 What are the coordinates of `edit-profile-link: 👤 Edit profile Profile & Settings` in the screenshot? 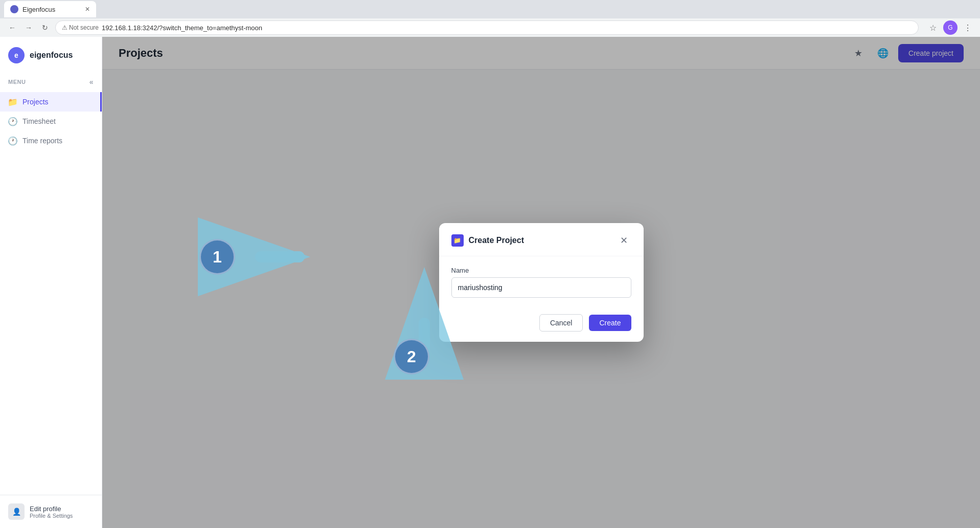 It's located at (51, 512).